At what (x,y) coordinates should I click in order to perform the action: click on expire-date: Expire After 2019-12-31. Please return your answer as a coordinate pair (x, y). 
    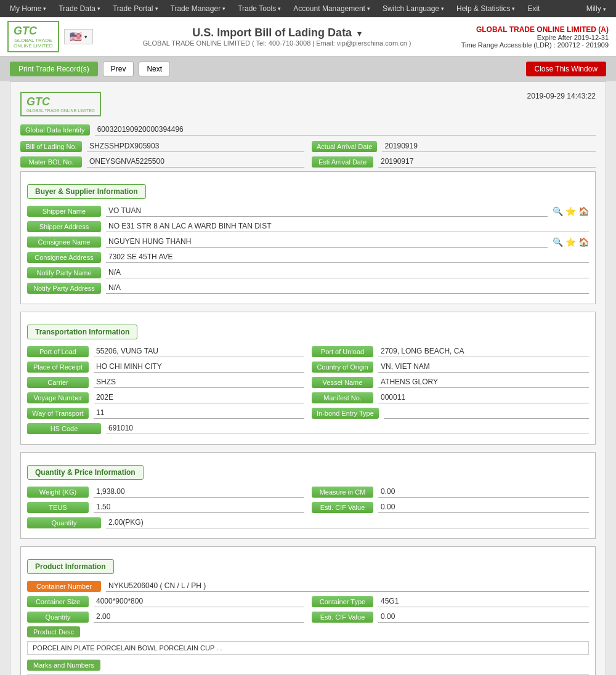
    Looking at the image, I should click on (535, 38).